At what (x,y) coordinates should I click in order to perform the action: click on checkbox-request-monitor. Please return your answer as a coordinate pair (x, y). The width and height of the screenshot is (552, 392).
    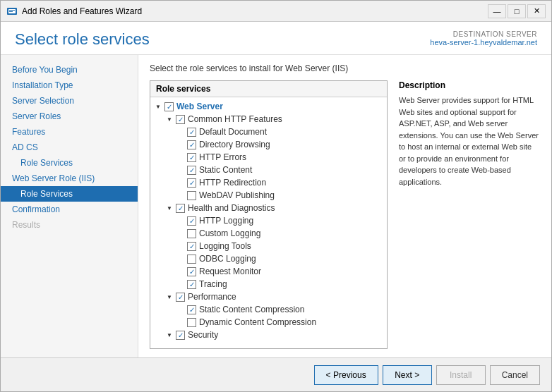
    Looking at the image, I should click on (192, 272).